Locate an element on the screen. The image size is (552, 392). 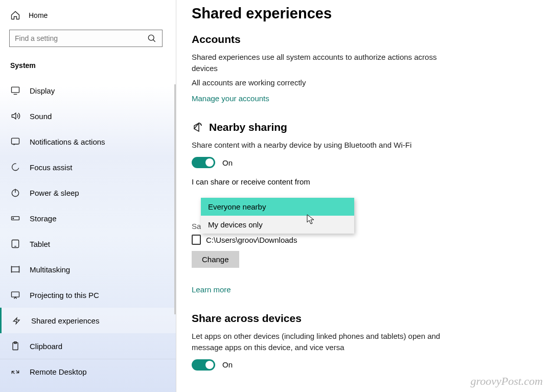
accounts-status: All accounts are working correctly is located at coordinates (327, 83).